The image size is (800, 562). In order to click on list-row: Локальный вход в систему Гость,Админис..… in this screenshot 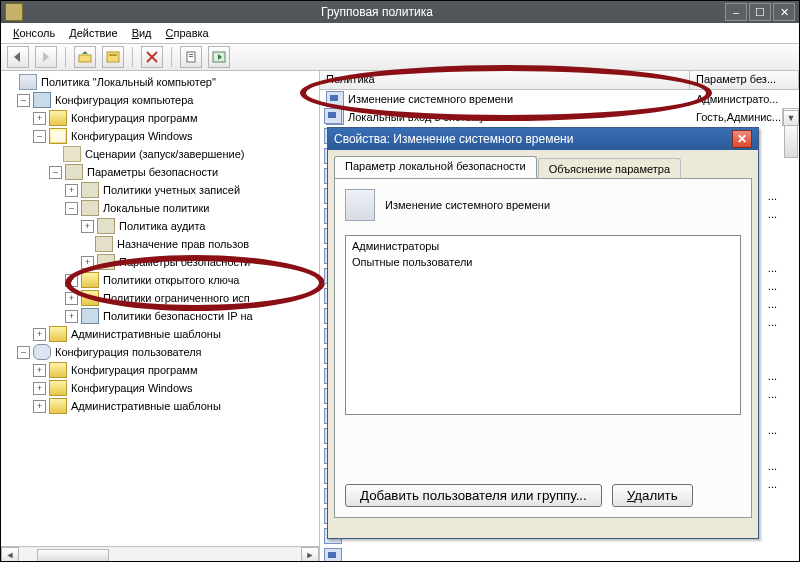, I will do `click(560, 117)`.